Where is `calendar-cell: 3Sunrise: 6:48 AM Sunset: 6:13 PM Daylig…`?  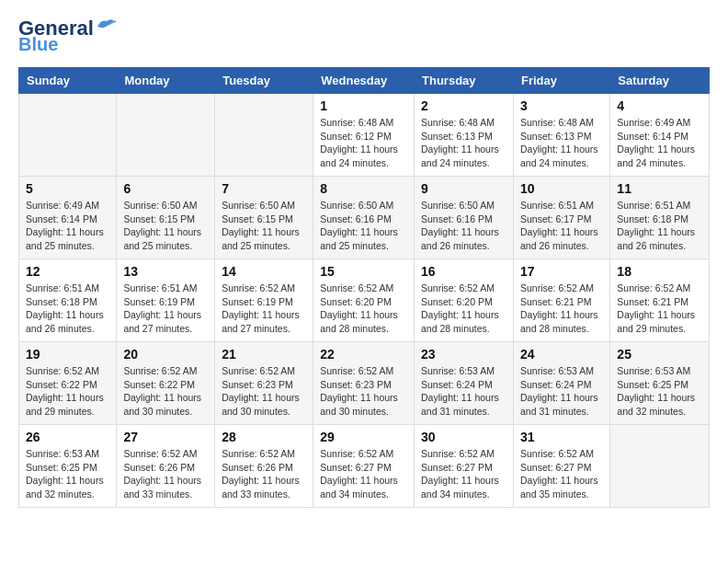
calendar-cell: 3Sunrise: 6:48 AM Sunset: 6:13 PM Daylig… is located at coordinates (561, 135).